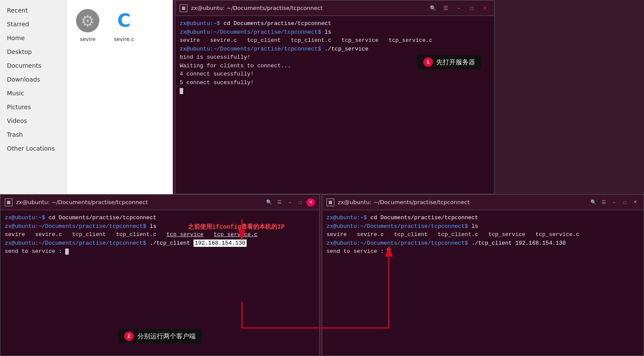 The width and height of the screenshot is (644, 356). Describe the element at coordinates (184, 8) in the screenshot. I see `terminal-icon: ■` at that location.